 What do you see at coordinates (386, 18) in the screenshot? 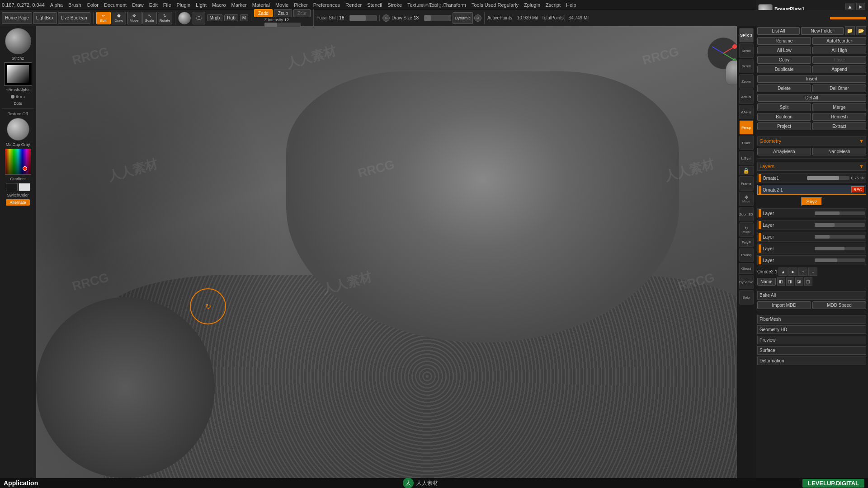
I see `s-button: S` at bounding box center [386, 18].